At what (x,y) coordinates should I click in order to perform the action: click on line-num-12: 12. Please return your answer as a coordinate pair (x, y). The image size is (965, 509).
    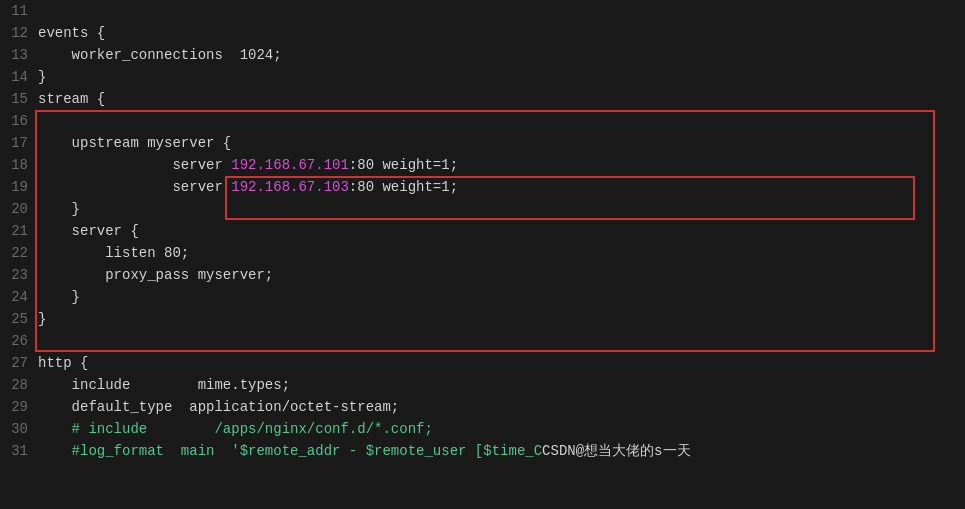
    Looking at the image, I should click on (19, 33).